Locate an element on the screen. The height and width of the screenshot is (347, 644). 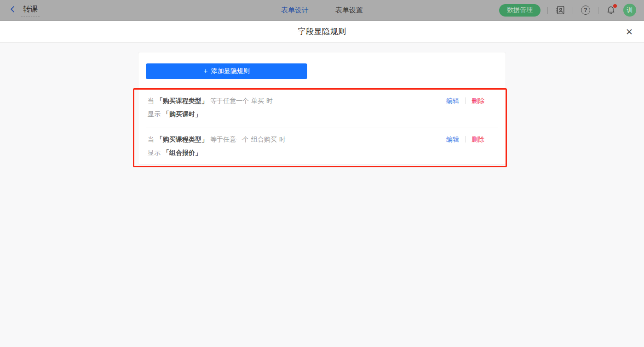
rule-show-field: 「组合报价」 is located at coordinates (182, 153).